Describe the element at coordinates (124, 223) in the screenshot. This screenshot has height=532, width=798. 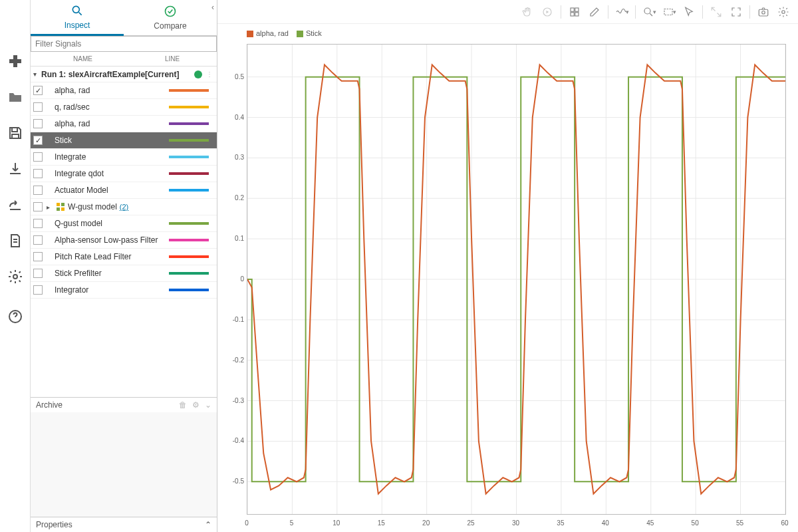
I see `signal-row: Q-gust model` at that location.